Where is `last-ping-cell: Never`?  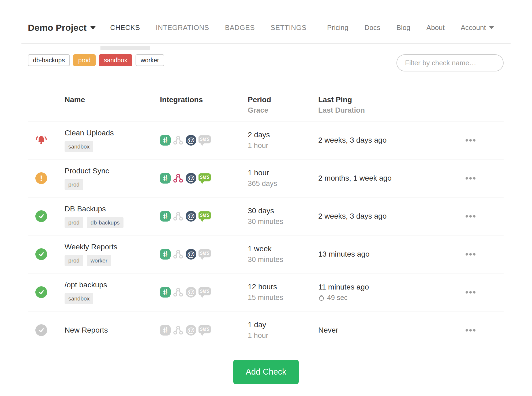 last-ping-cell: Never is located at coordinates (387, 330).